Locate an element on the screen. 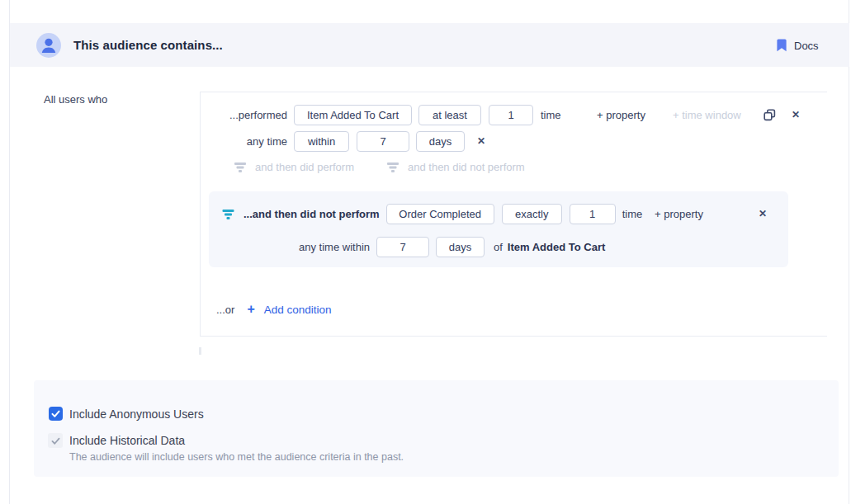  plus-icon: + is located at coordinates (251, 309).